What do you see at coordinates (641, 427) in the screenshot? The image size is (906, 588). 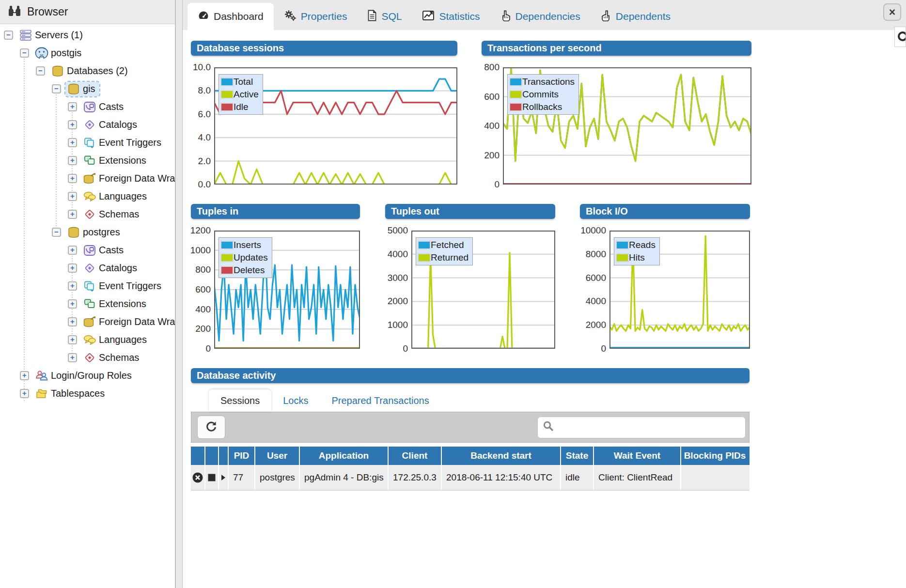 I see `search-box` at bounding box center [641, 427].